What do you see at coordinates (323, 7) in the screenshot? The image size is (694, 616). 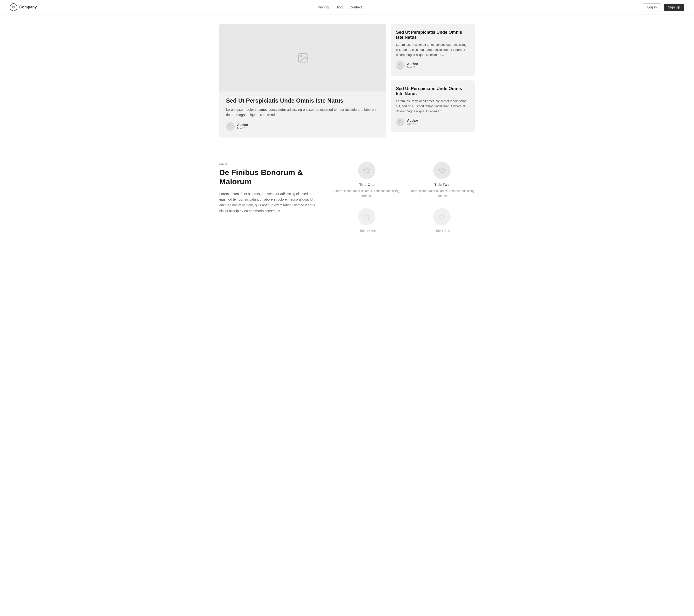 I see `nav-link-pricing: Pricing` at bounding box center [323, 7].